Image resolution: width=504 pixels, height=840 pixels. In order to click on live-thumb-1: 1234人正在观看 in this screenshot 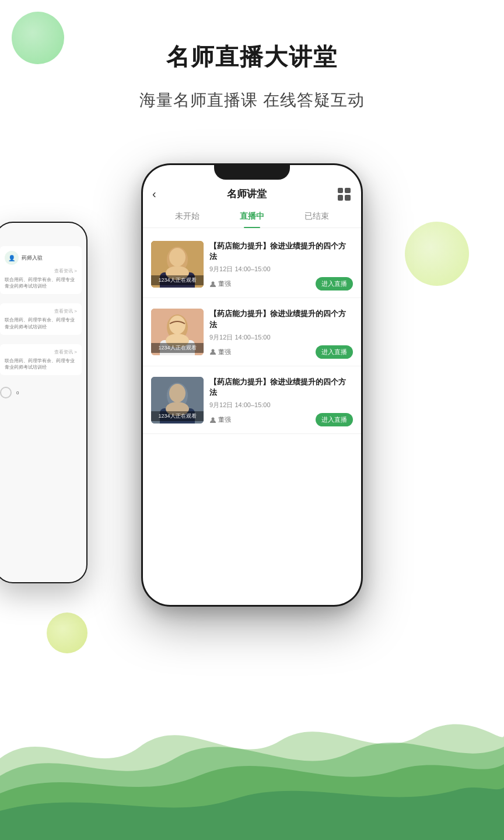, I will do `click(177, 264)`.